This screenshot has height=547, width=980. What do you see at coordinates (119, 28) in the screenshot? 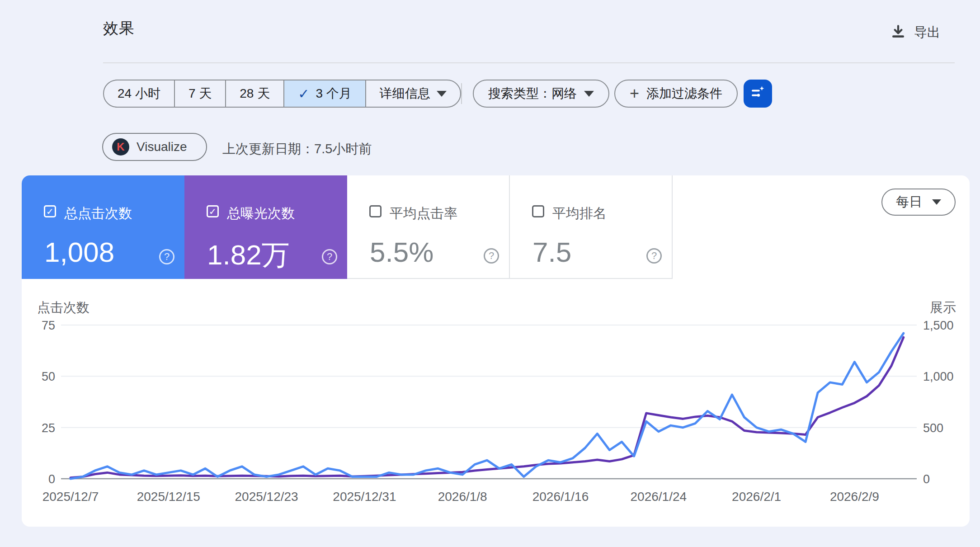
I see `page-title: 效果` at bounding box center [119, 28].